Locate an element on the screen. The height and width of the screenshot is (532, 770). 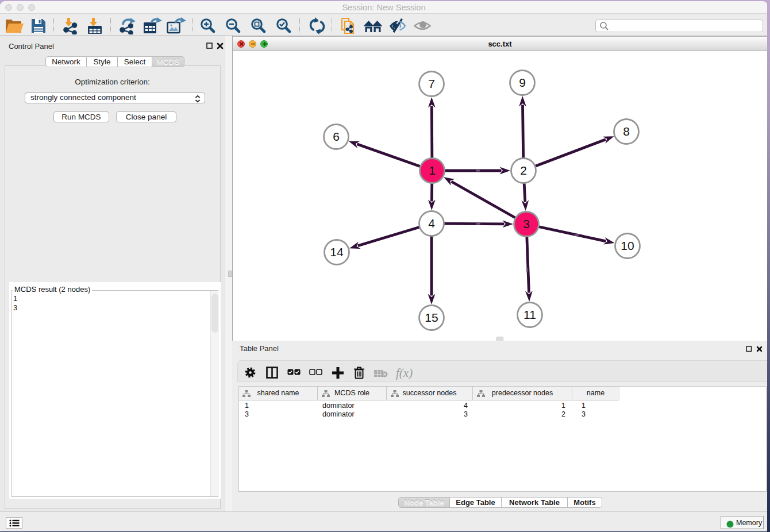
svg-text: 7 is located at coordinates (432, 84).